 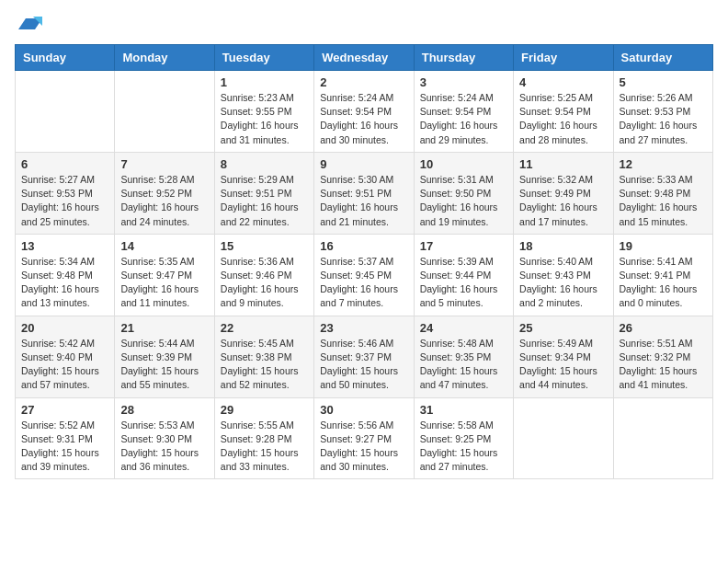 What do you see at coordinates (364, 193) in the screenshot?
I see `calendar-week-row: 6Sunrise: 5:27 AM Sunset: 9:53 PM Daylig…` at bounding box center [364, 193].